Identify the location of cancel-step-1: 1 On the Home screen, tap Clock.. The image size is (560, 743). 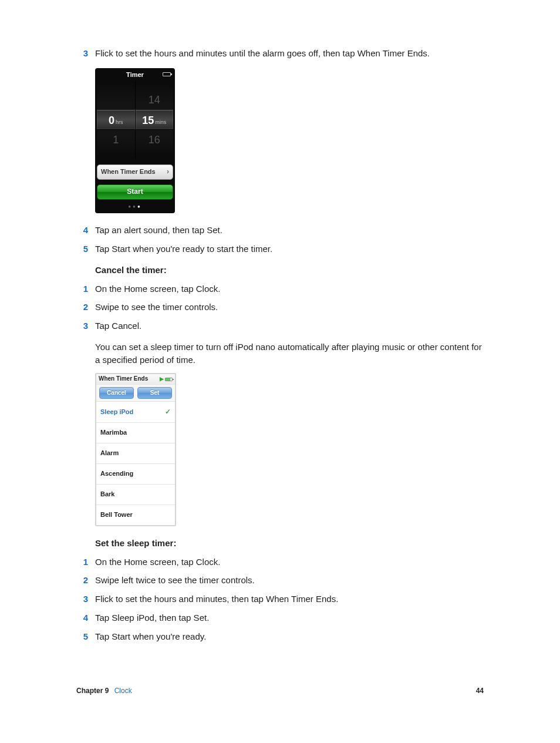
(280, 289).